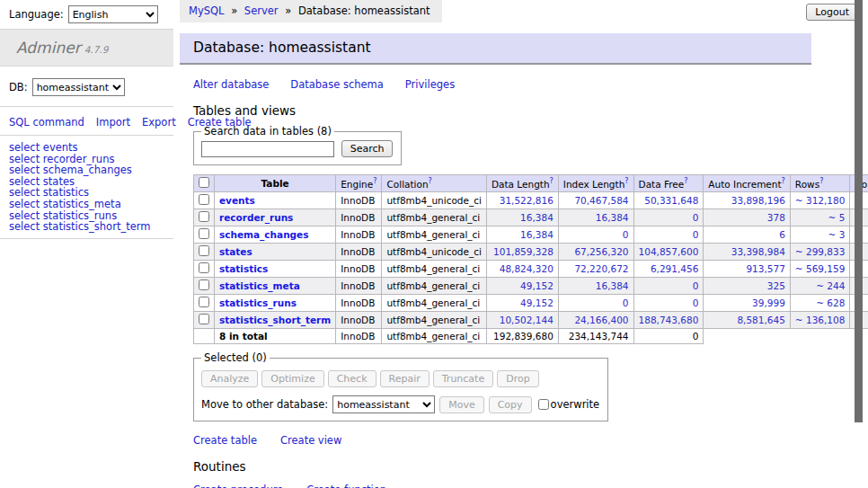  I want to click on link-privileges: Privileges, so click(430, 84).